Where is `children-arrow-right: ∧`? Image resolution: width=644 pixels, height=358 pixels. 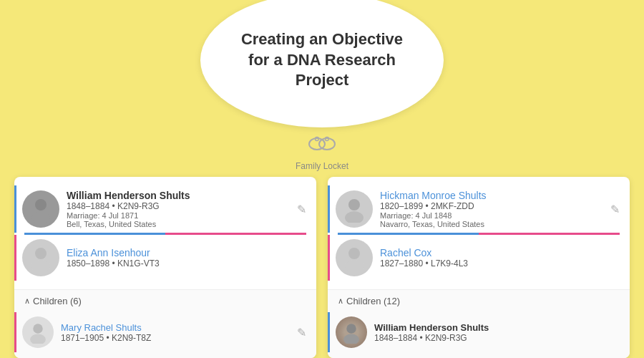
children-arrow-right: ∧ is located at coordinates (341, 301).